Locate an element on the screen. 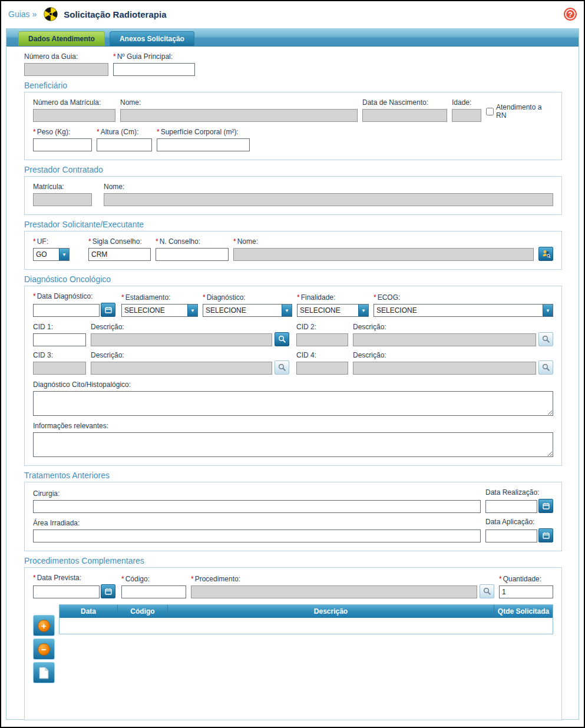 The image size is (585, 728). cid4-search-button is located at coordinates (546, 368).